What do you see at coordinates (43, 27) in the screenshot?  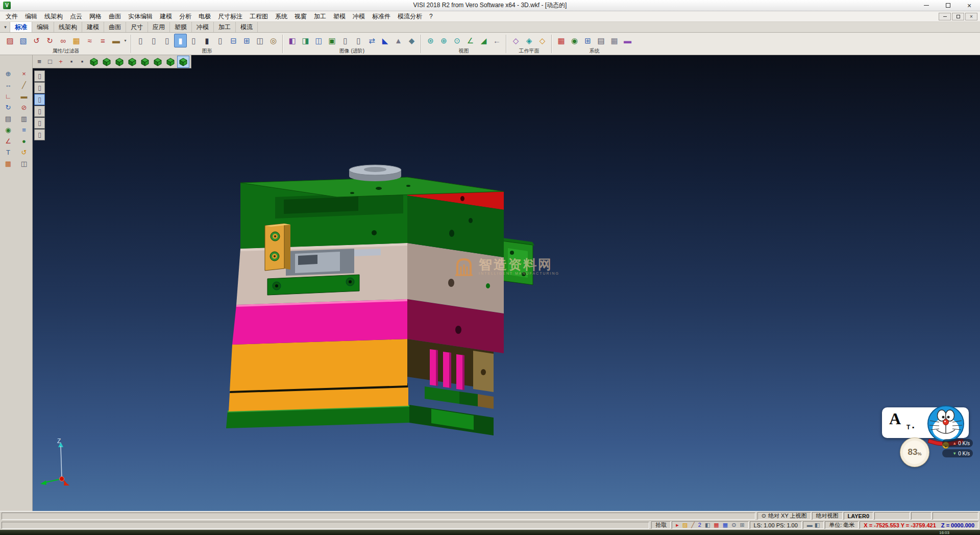 I see `toolbar-tab: 编辑` at bounding box center [43, 27].